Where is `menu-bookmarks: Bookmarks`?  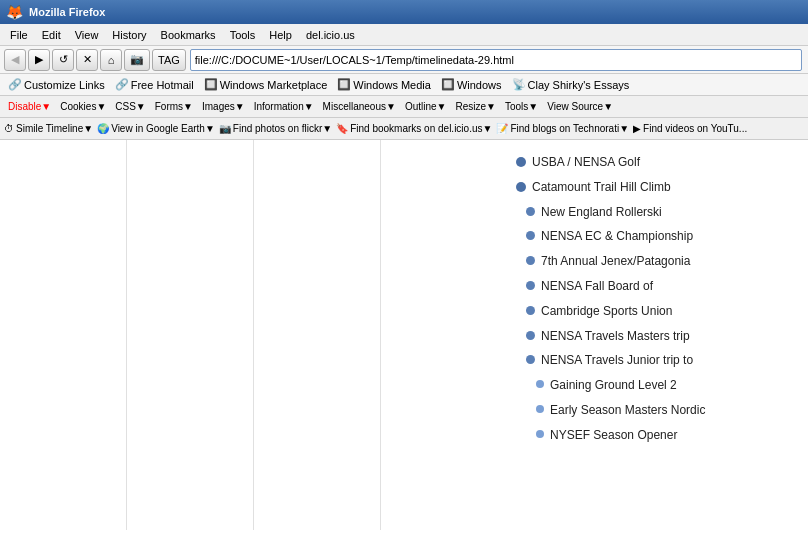 menu-bookmarks: Bookmarks is located at coordinates (188, 35).